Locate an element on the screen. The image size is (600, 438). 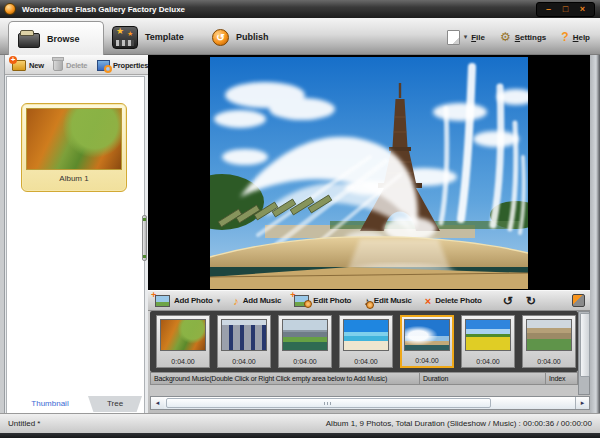
publish-icon: ↺ is located at coordinates (220, 38).